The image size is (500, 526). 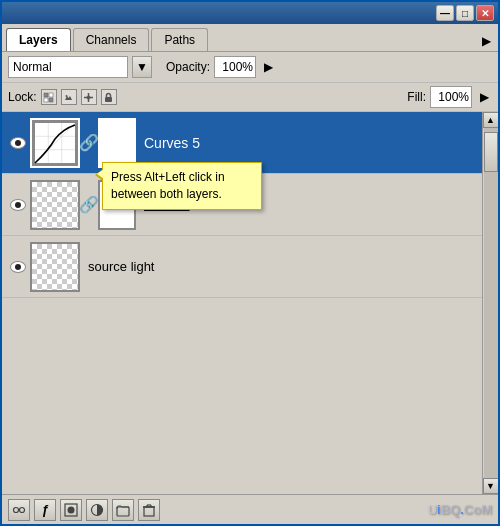 I want to click on layer-mask-thumb-curves5, so click(x=117, y=143).